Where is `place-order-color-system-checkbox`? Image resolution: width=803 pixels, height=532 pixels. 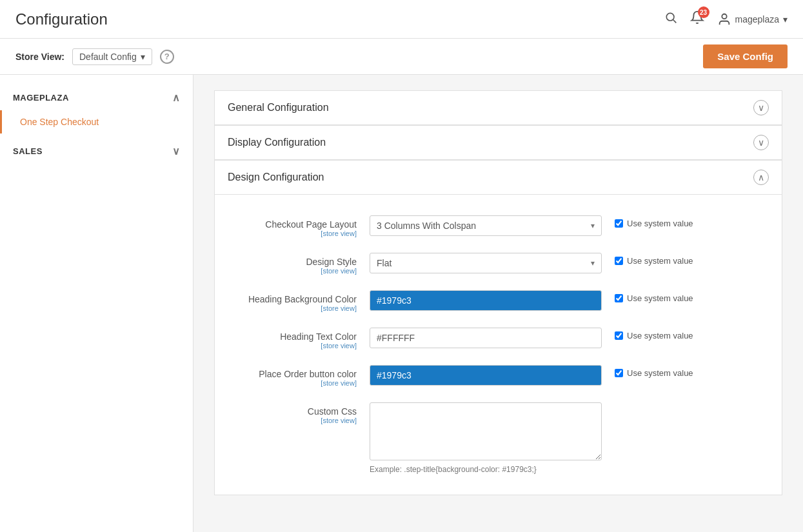 place-order-color-system-checkbox is located at coordinates (619, 373).